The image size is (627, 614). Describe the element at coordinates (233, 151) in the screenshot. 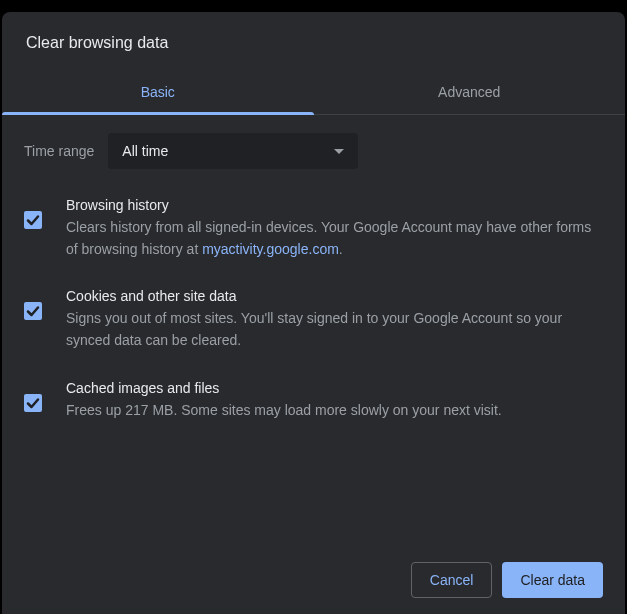

I see `time-range-select: All time` at that location.